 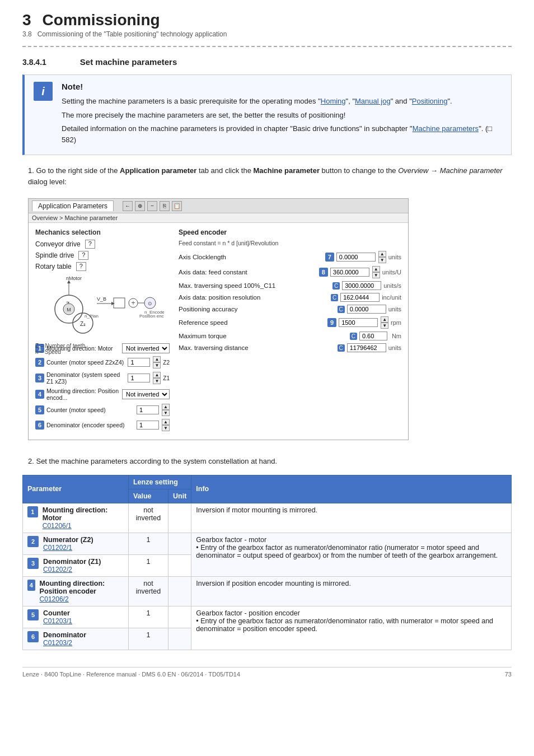 I want to click on ref-speed-unit: rpm, so click(x=396, y=323).